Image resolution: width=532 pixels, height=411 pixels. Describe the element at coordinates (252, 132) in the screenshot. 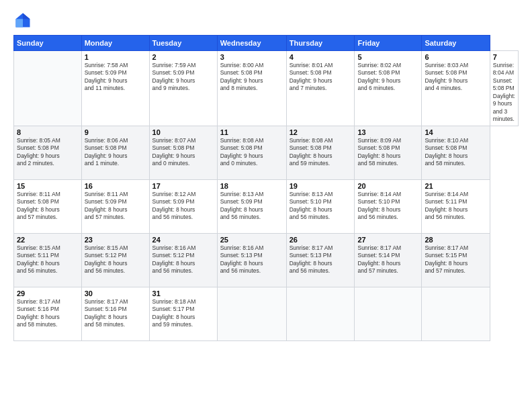

I see `day-number: 11` at that location.